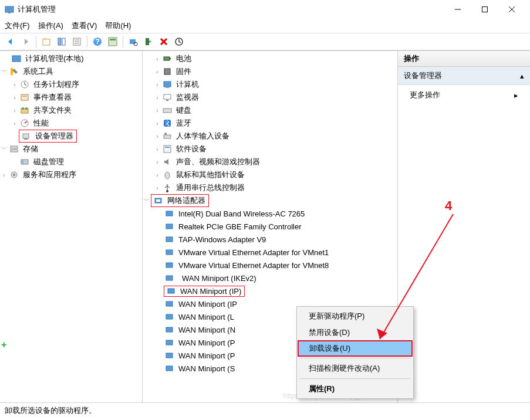 The width and height of the screenshot is (530, 420). Describe the element at coordinates (71, 84) in the screenshot. I see `tree-task-scheduler: › 任务计划程序` at that location.